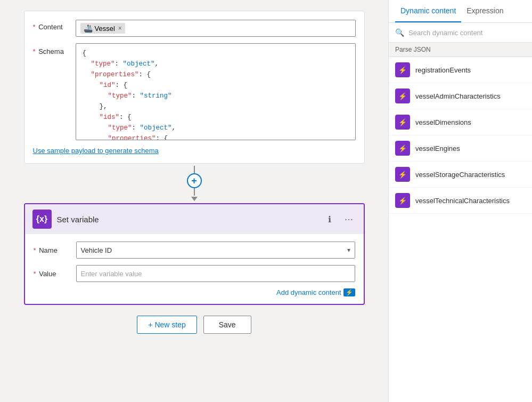  I want to click on add-dynamic-button: Add dynamic content ⚡, so click(315, 292).